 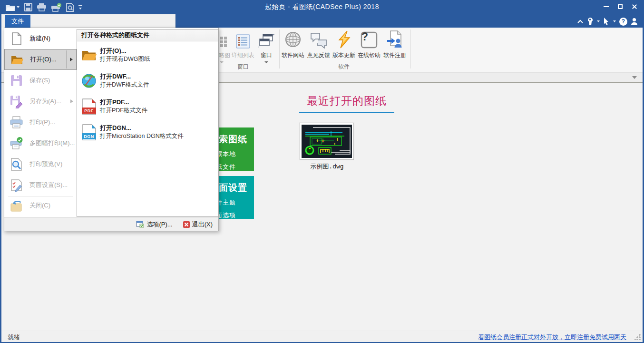 I want to click on menu-item-save: 保存(S), so click(x=40, y=80).